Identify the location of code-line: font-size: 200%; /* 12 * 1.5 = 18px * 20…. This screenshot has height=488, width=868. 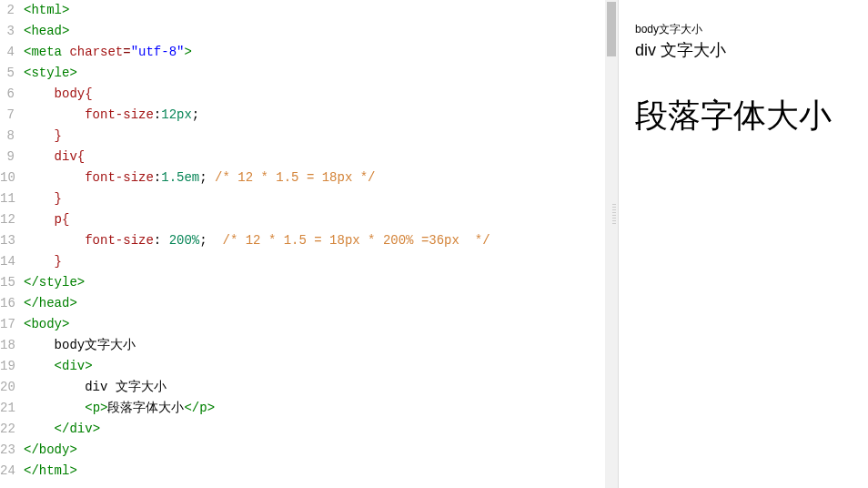
(320, 240).